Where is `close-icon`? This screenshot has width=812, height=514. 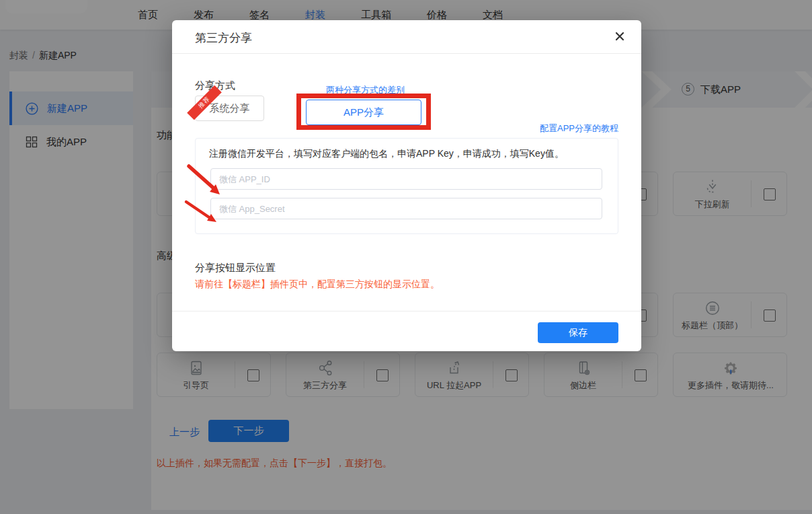 close-icon is located at coordinates (620, 37).